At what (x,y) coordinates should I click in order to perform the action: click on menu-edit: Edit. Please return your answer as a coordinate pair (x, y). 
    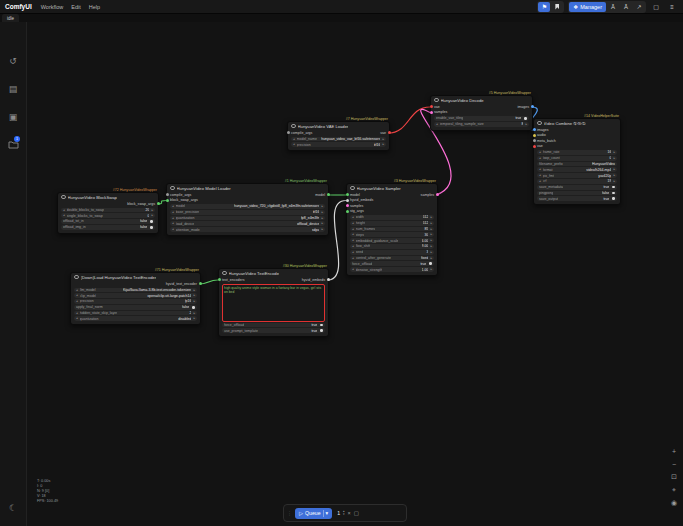
    Looking at the image, I should click on (76, 7).